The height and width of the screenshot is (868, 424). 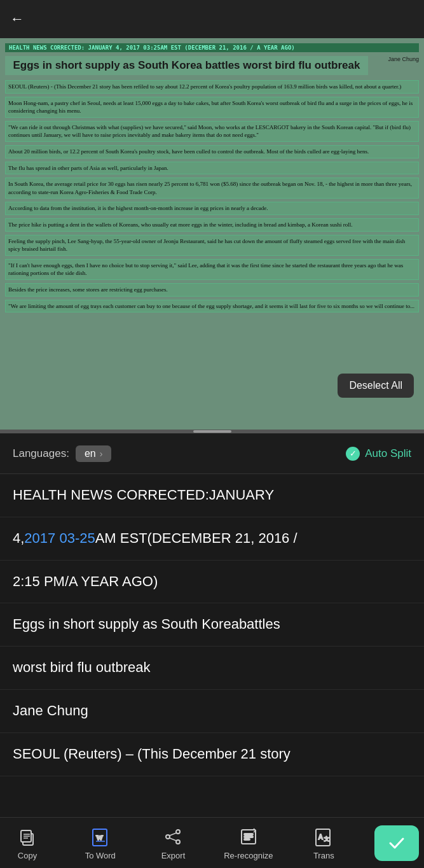 I want to click on doc-para-6: According to data from the institution, …, so click(x=212, y=209).